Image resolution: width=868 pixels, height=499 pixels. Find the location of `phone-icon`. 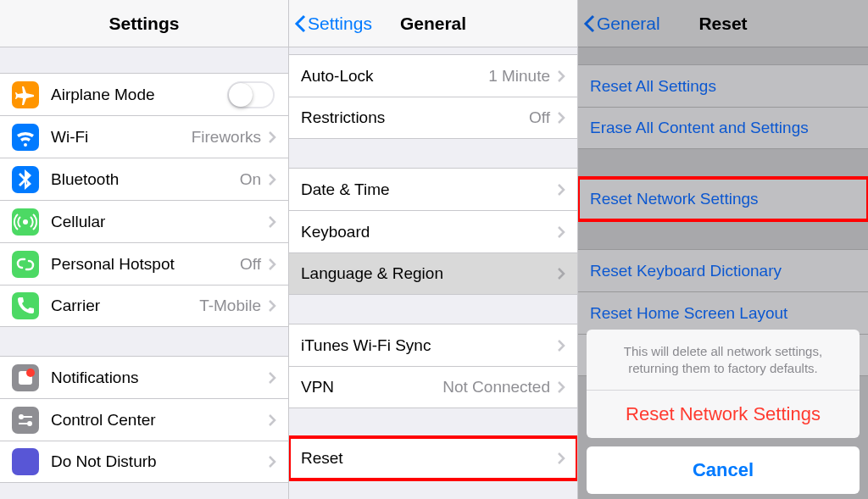

phone-icon is located at coordinates (25, 306).